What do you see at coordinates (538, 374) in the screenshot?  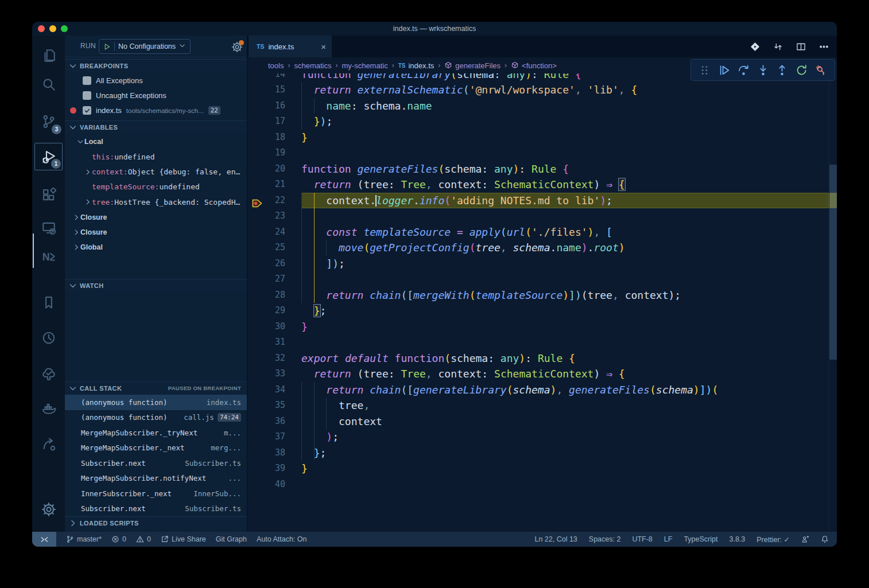 I see `code-line: 33 return (tree: Tree, context: Schemati…` at bounding box center [538, 374].